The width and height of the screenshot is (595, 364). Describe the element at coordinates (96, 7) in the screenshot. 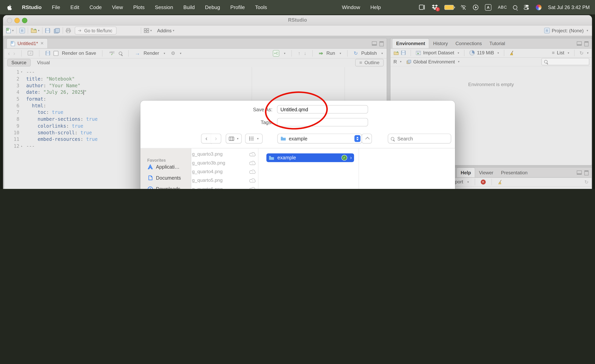

I see `menu-item-code: Code` at that location.